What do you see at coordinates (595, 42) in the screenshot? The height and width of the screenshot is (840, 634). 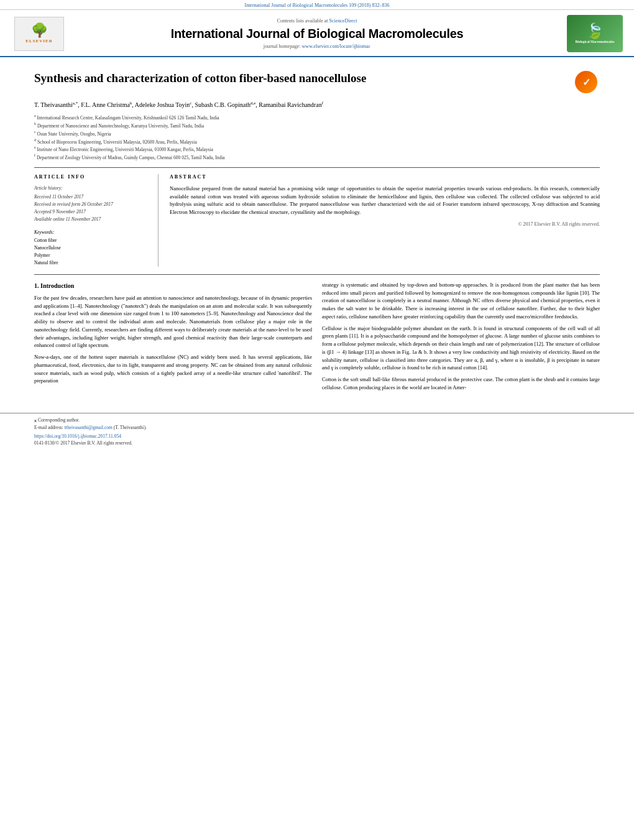 I see `logo-right-text: Biological Macromolecules` at bounding box center [595, 42].